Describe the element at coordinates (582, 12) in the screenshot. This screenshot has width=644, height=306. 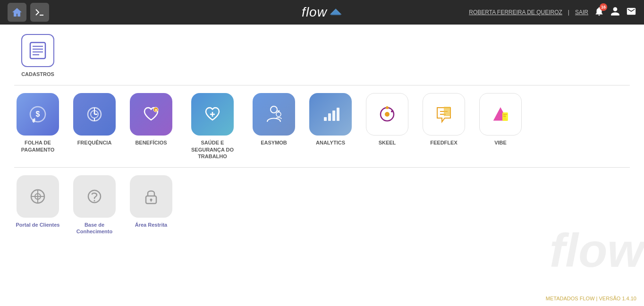
I see `sair-link: SAIR` at that location.